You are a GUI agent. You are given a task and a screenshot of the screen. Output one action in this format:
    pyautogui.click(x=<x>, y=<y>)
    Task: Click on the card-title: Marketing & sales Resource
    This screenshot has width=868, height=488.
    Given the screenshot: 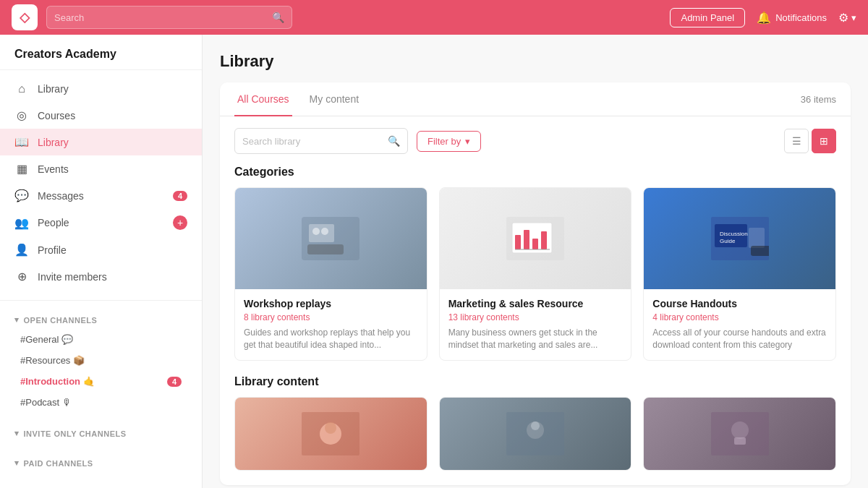 What is the action you would take?
    pyautogui.click(x=535, y=304)
    